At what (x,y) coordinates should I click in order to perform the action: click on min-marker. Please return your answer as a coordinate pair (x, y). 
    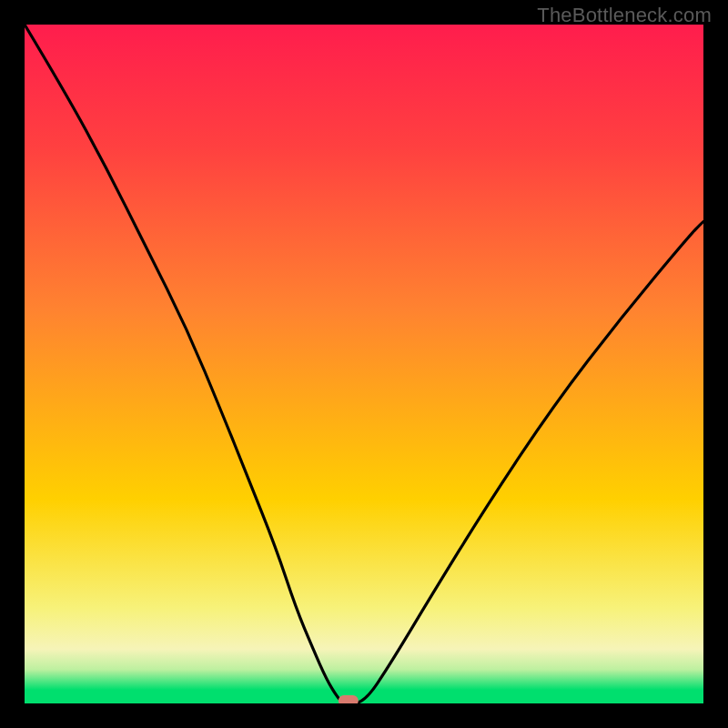
    Looking at the image, I should click on (349, 699).